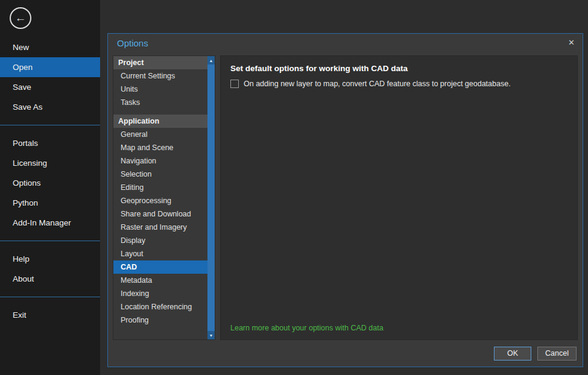 Image resolution: width=588 pixels, height=375 pixels. Describe the element at coordinates (160, 161) in the screenshot. I see `nav-item-navigation: Navigation` at that location.